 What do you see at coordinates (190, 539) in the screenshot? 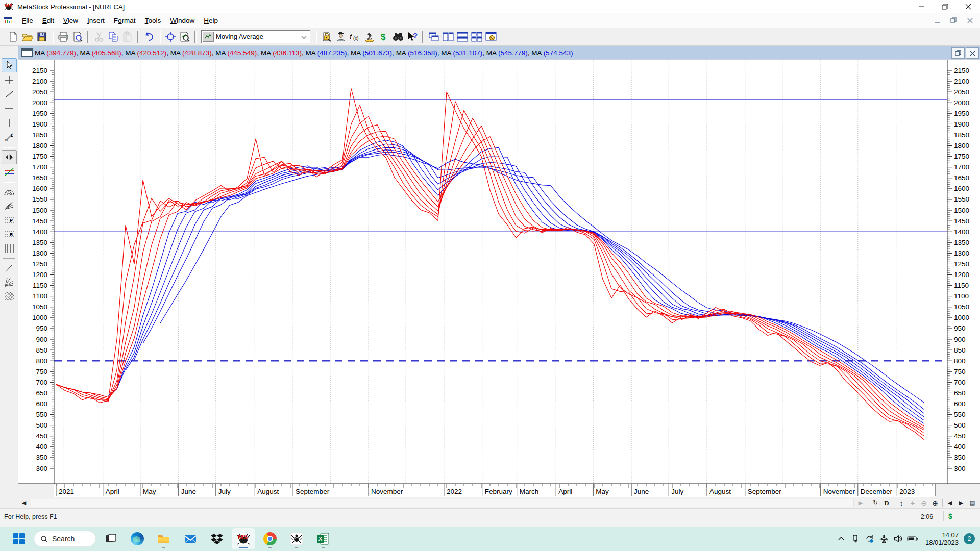
I see `mail-taskbar-button` at bounding box center [190, 539].